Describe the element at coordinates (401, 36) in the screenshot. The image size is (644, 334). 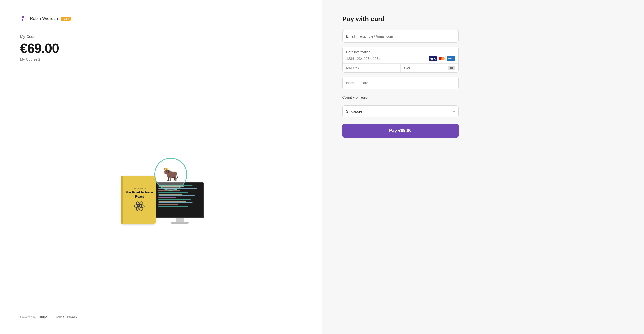
I see `email-group: Email` at that location.